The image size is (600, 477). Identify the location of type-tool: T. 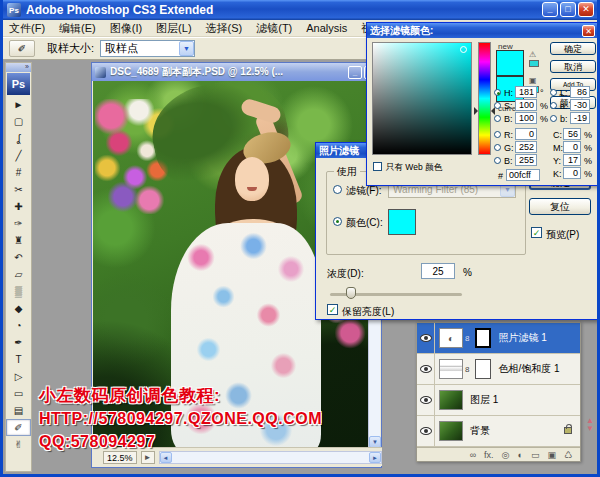
(18, 360).